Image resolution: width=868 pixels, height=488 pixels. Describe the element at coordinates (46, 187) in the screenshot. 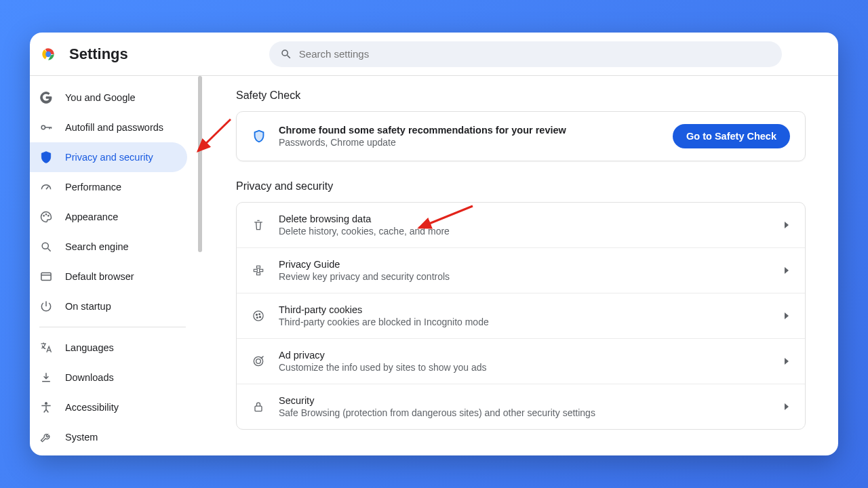

I see `speed-icon` at that location.